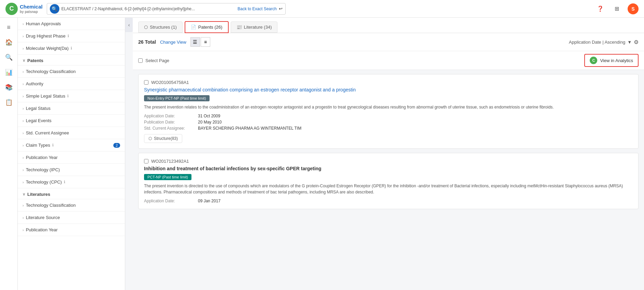 The width and height of the screenshot is (644, 290). I want to click on nav-clipboard-icon: 📋, so click(9, 102).